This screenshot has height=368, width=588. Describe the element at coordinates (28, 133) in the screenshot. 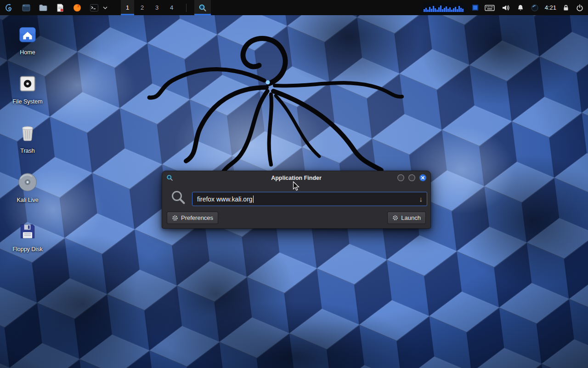

I see `trash-can-icon` at that location.